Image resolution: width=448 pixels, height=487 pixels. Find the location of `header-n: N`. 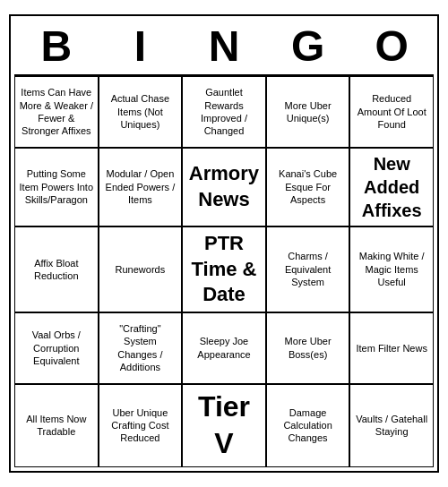

header-n: N is located at coordinates (224, 47).